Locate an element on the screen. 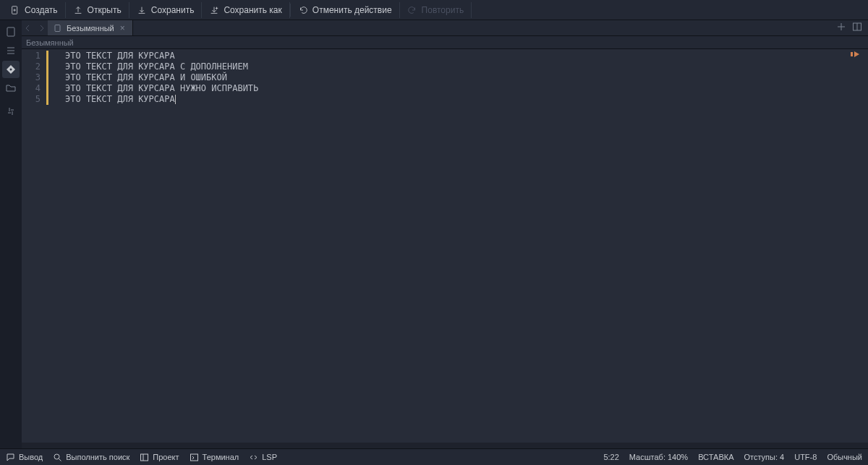 This screenshot has height=465, width=868. activity-plugins is located at coordinates (11, 111).